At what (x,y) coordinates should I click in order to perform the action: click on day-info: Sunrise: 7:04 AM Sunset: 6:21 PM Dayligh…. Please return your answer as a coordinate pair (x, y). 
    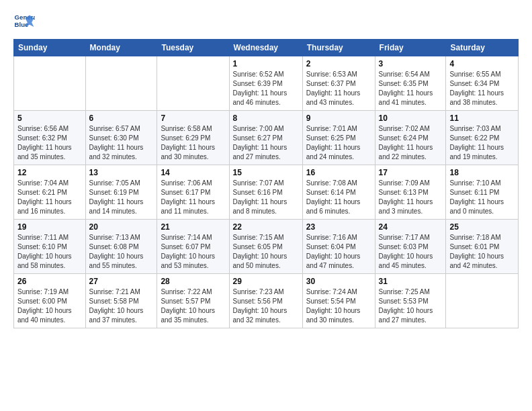
    Looking at the image, I should click on (50, 197).